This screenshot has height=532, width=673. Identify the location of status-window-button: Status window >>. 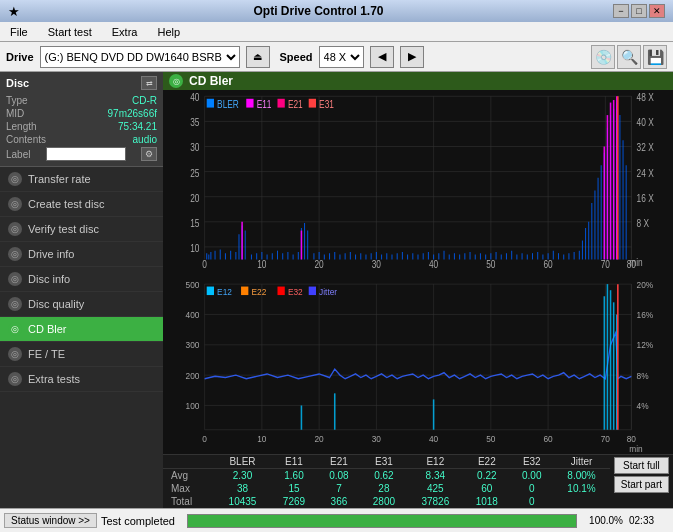
(50, 520).